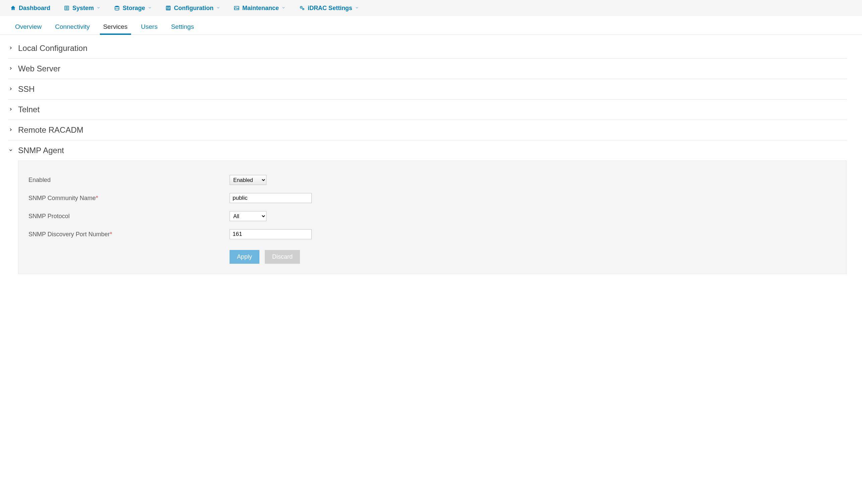 The image size is (862, 504). Describe the element at coordinates (428, 130) in the screenshot. I see `section-remote-racadm: Remote RACADM` at that location.